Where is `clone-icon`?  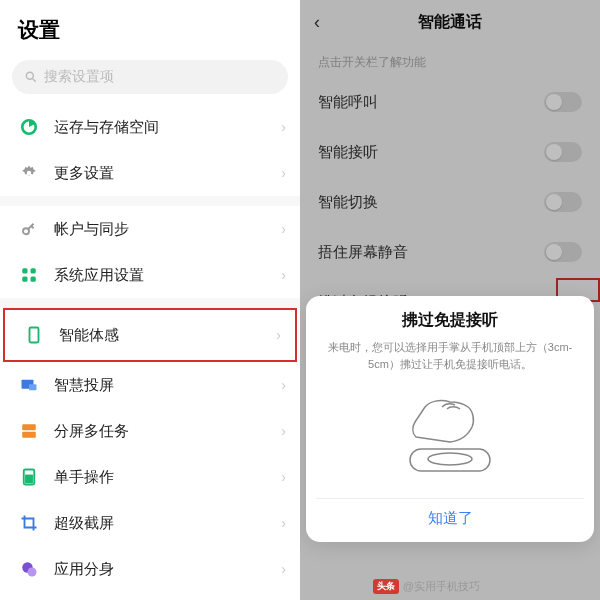 clone-icon is located at coordinates (29, 569).